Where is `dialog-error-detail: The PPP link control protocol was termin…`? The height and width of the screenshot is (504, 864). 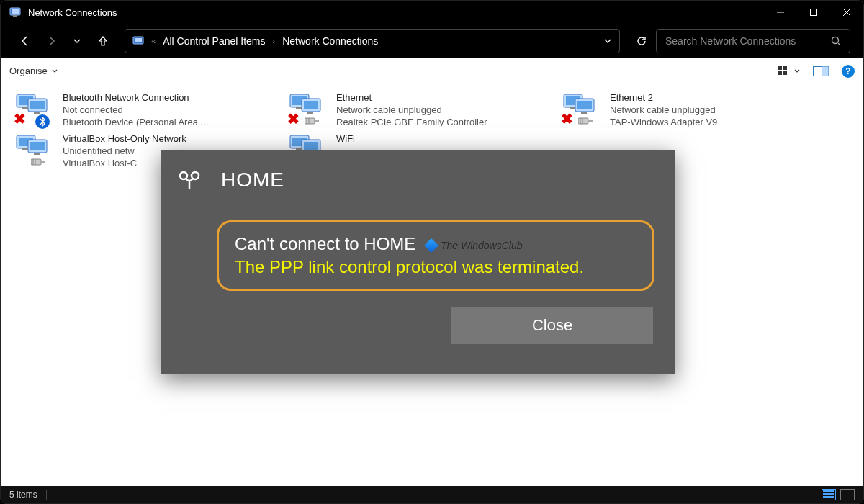
dialog-error-detail: The PPP link control protocol was termin… is located at coordinates (436, 267).